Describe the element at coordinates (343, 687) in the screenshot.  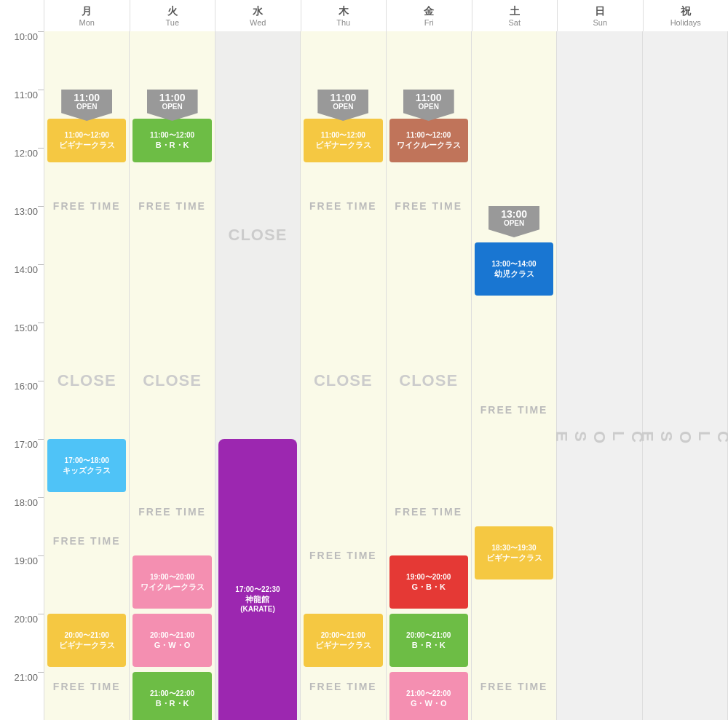
I see `thu-free-time-3: FREE TIME` at that location.